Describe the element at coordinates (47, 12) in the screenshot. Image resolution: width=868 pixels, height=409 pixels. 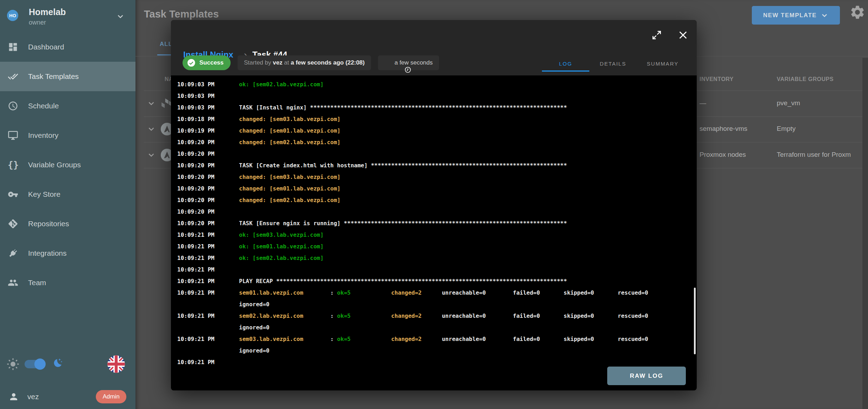
I see `team-name: Homelab` at that location.